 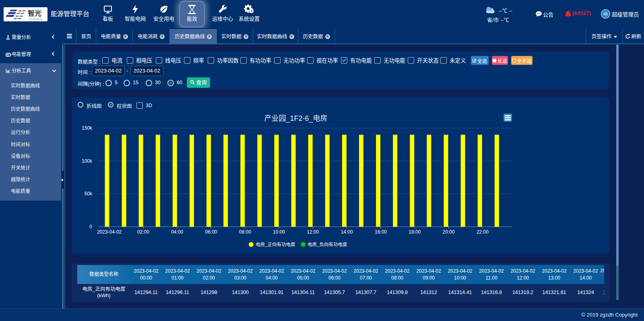 I want to click on svg-text: 150k, so click(x=87, y=128).